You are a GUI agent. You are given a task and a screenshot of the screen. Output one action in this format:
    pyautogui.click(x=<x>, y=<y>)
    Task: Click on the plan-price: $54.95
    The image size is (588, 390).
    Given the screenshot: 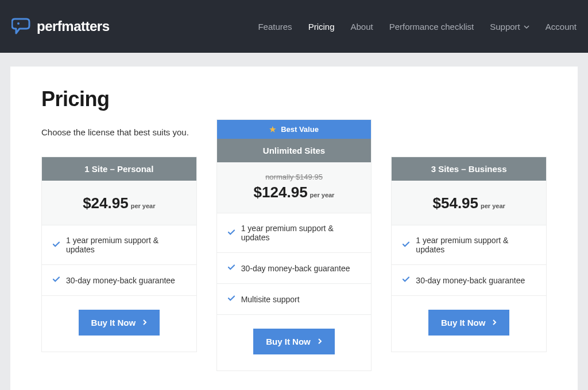 What is the action you would take?
    pyautogui.click(x=456, y=203)
    